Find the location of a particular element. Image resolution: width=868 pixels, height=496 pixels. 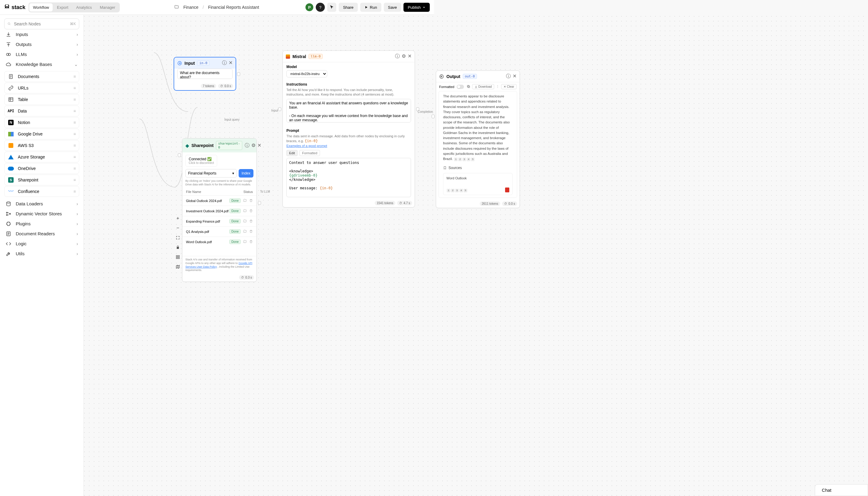

kb-item-aws-s3: AWS S3≡ is located at coordinates (42, 145).